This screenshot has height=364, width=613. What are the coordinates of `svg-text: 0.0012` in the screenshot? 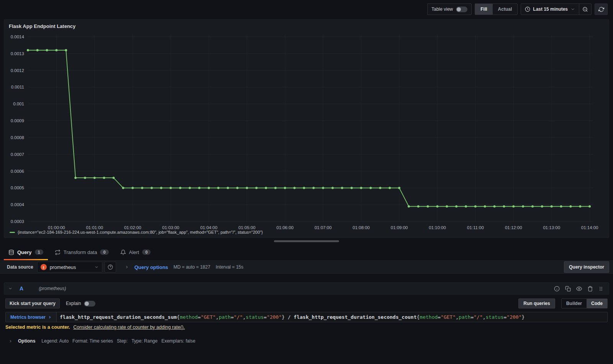 It's located at (18, 71).